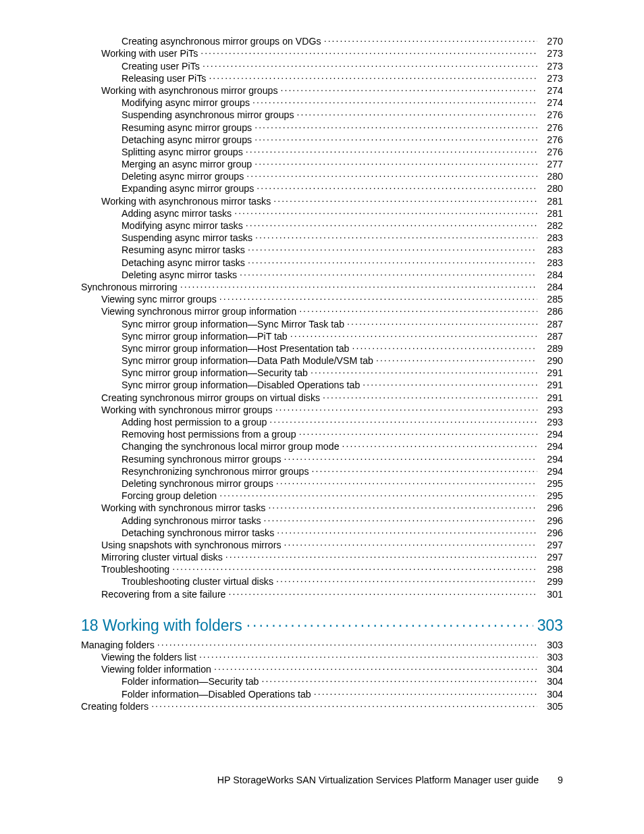 Image resolution: width=644 pixels, height=834 pixels. Describe the element at coordinates (322, 645) in the screenshot. I see `toc-entry: Managing folders303` at that location.